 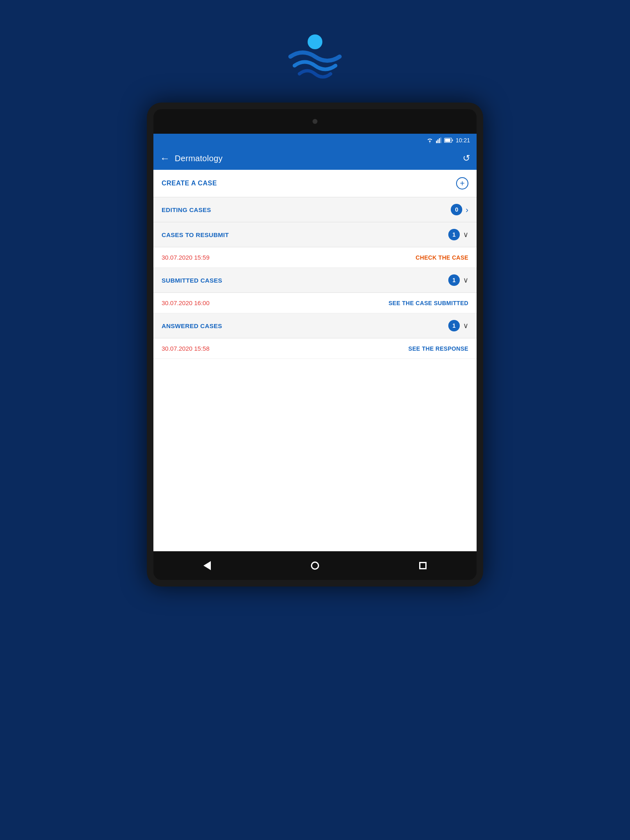 I want to click on resubmit-case-date: 30.07.2020 15:59, so click(x=185, y=258).